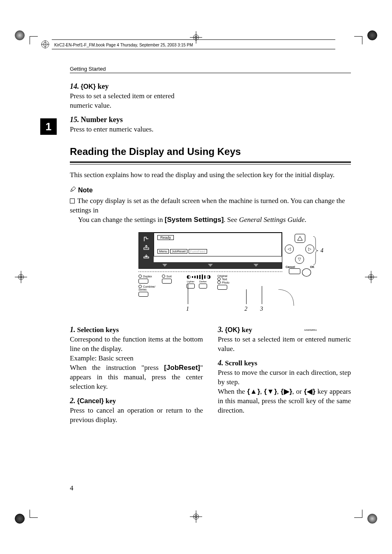 The image size is (392, 554). I want to click on item-1: 1. Selection keys Correspond to the func…, so click(136, 358).